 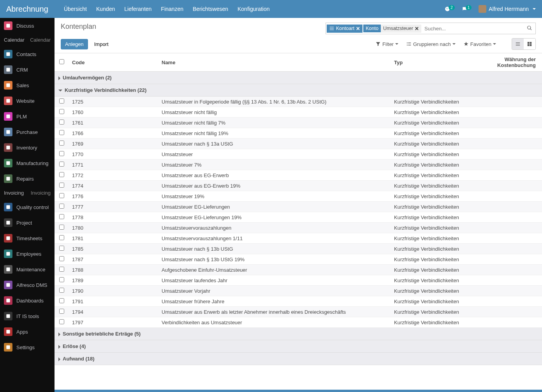 I want to click on table-row: 1778Umsatzsteuer EG-Lieferungen 19%Kurzf…, so click(x=298, y=217).